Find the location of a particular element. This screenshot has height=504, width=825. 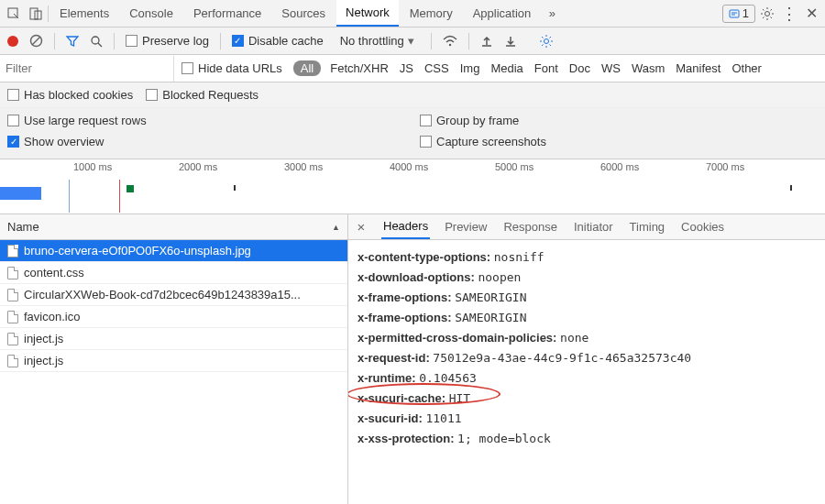

tab-cookies: Cookies is located at coordinates (702, 227).